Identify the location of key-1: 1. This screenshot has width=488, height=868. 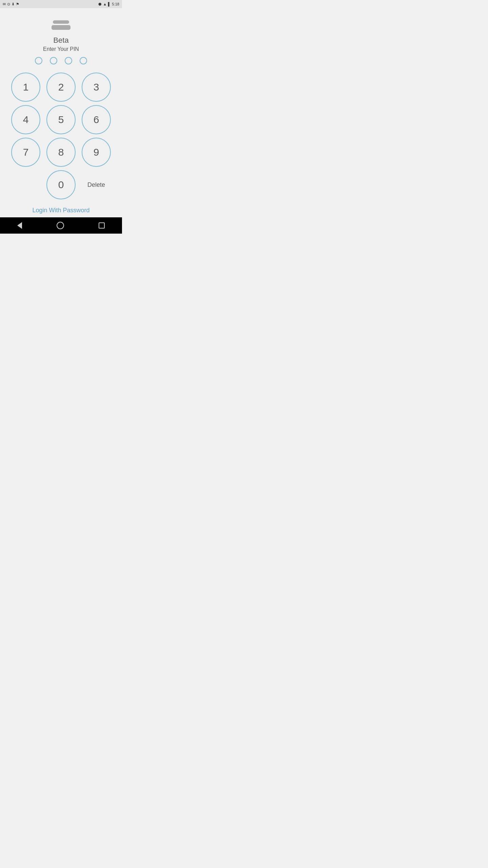
(26, 87).